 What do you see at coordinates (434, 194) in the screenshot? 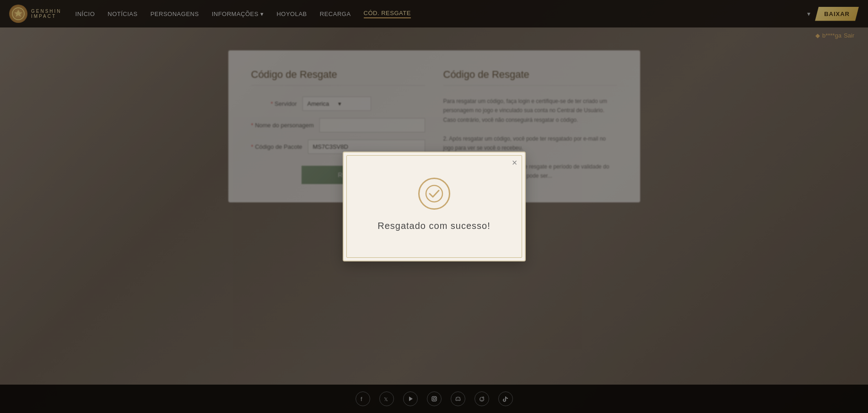
I see `checkmark-icon` at bounding box center [434, 194].